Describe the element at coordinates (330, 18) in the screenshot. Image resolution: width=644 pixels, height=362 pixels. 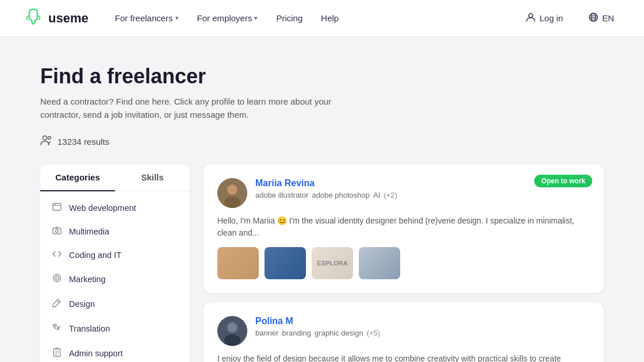
I see `nav-item-help: Help` at that location.